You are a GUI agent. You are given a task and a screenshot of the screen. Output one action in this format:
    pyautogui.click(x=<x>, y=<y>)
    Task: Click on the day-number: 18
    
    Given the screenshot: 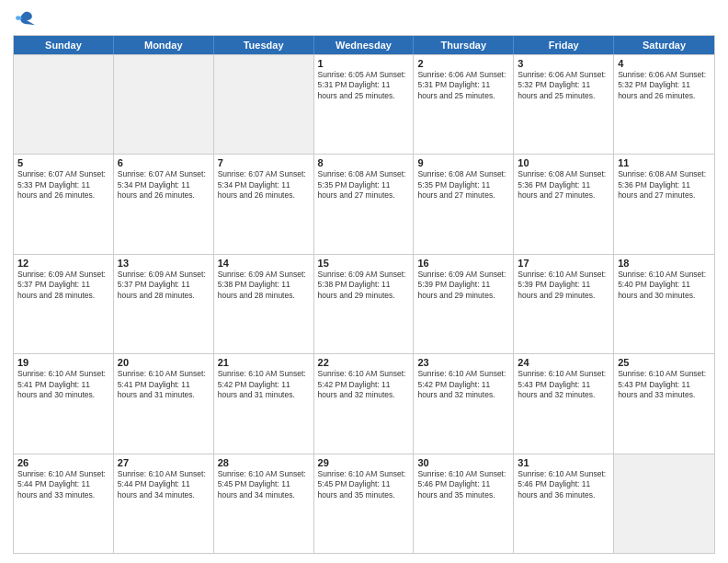 What is the action you would take?
    pyautogui.click(x=664, y=263)
    